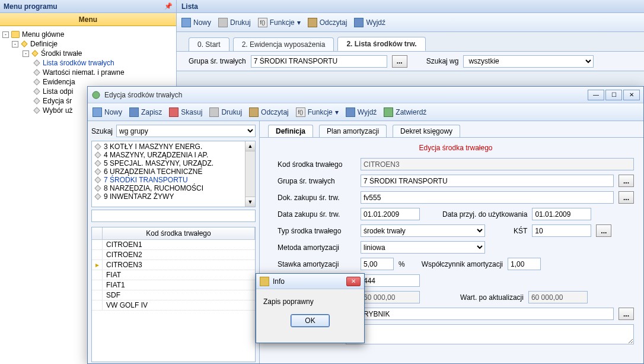  I want to click on tree-srodki: - Środki trwałe, so click(98, 53).